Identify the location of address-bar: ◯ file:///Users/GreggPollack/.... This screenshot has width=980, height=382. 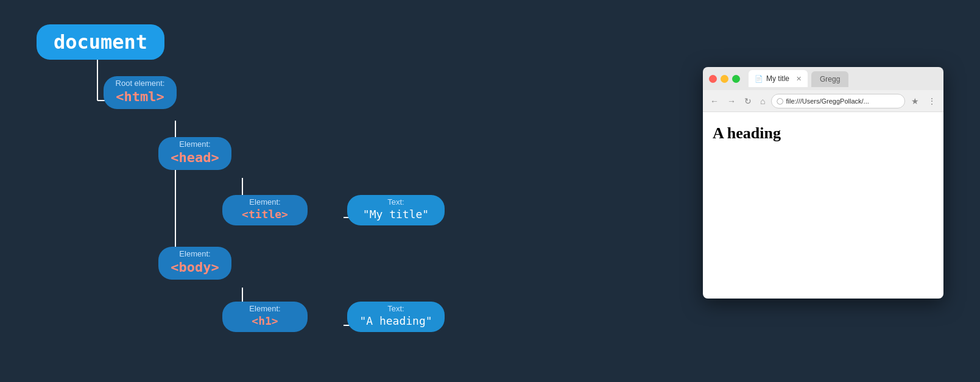
(838, 101).